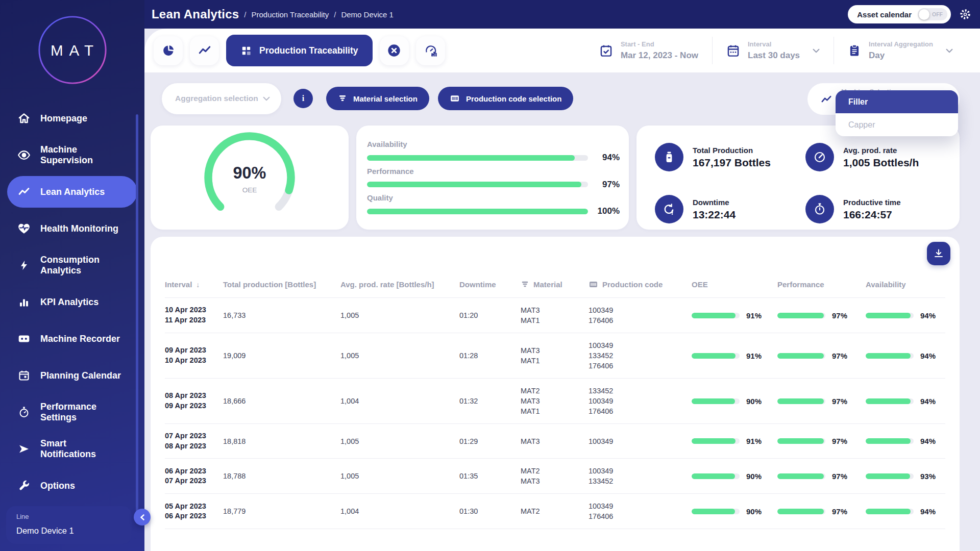 This screenshot has height=551, width=980. I want to click on sidebar-item-homepage: Homepage, so click(72, 118).